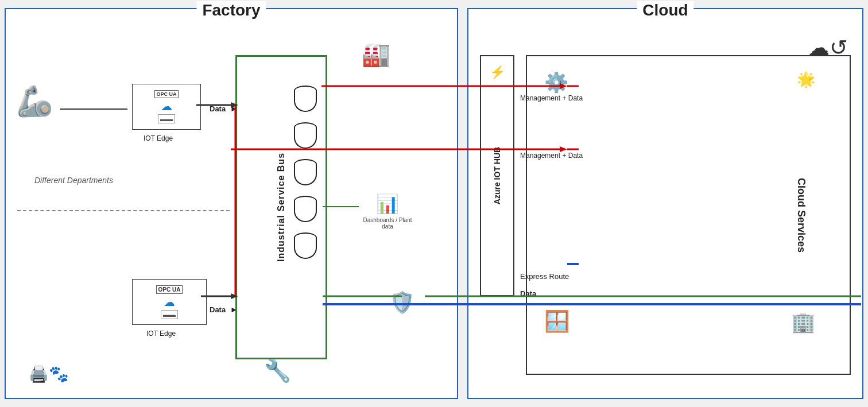 This screenshot has height=407, width=868. I want to click on cloud-connect-icon-bottom: ☁, so click(169, 302).